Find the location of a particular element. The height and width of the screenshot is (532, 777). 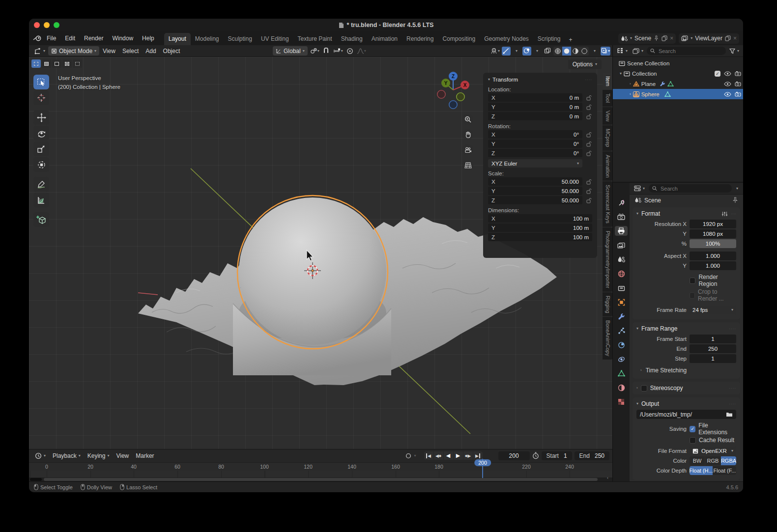

outliner-search is located at coordinates (686, 51).